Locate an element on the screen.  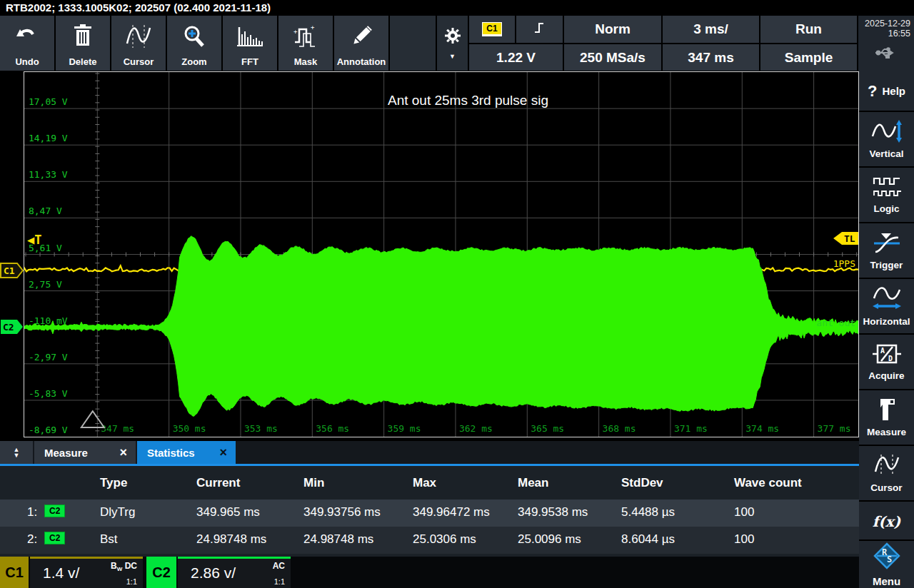
tab-statistics-close-icon: × is located at coordinates (223, 452).